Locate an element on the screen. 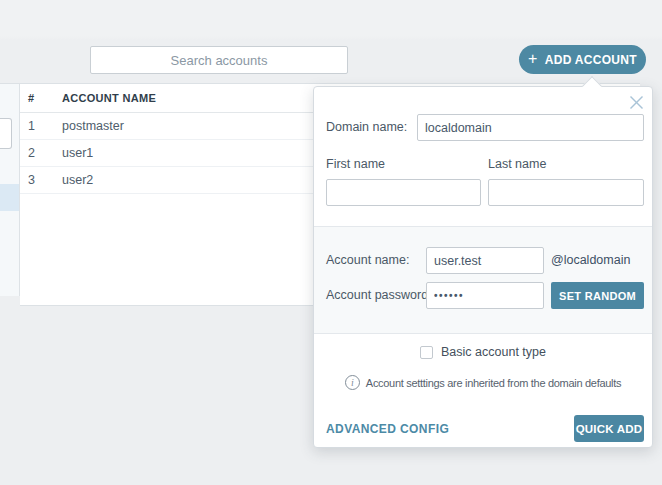 The width and height of the screenshot is (662, 485). add-account-button: + ADD ACCOUNT is located at coordinates (582, 60).